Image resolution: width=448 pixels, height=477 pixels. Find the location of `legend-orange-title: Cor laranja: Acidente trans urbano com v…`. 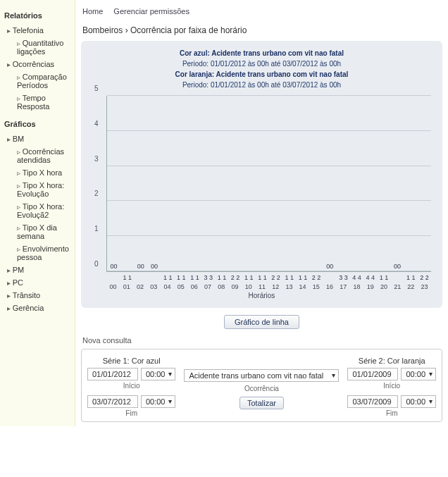

legend-orange-title: Cor laranja: Acidente trans urbano com v… is located at coordinates (262, 75).